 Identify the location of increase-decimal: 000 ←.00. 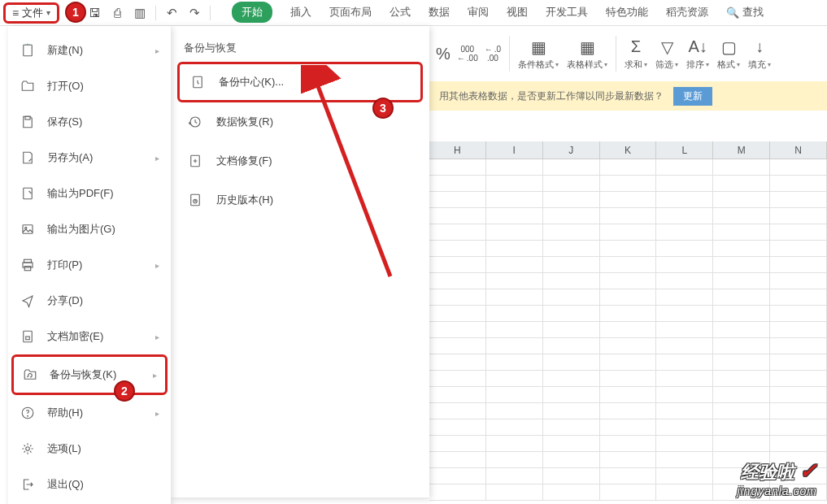
(468, 54).